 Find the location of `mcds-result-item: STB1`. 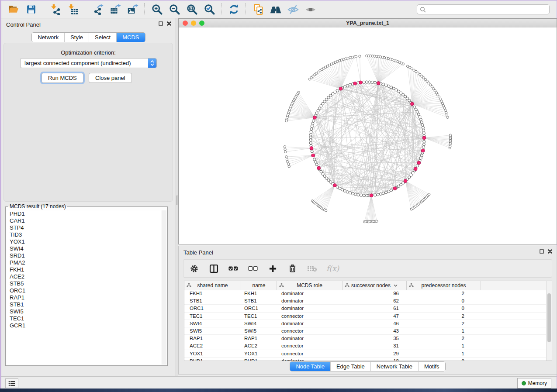

mcds-result-item: STB1 is located at coordinates (84, 305).